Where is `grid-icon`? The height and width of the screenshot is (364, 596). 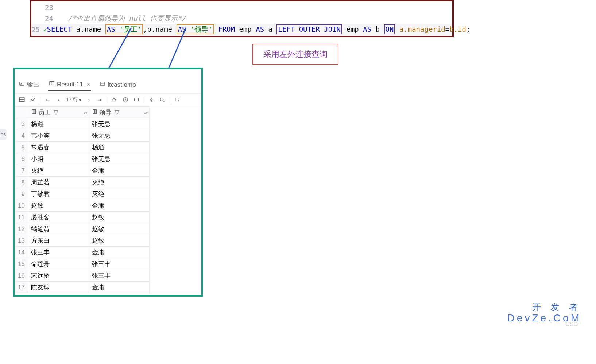 grid-icon is located at coordinates (52, 85).